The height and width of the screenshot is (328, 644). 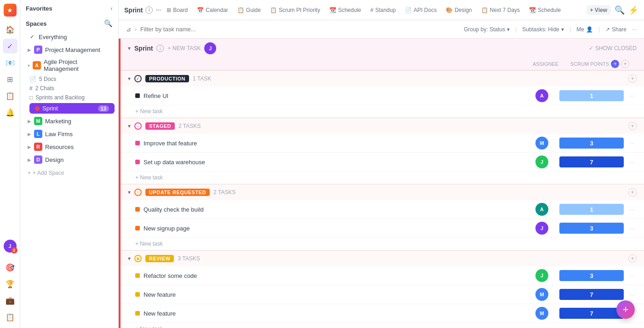 I want to click on tab-schedule2: 📆 Schedule, so click(x=545, y=10).